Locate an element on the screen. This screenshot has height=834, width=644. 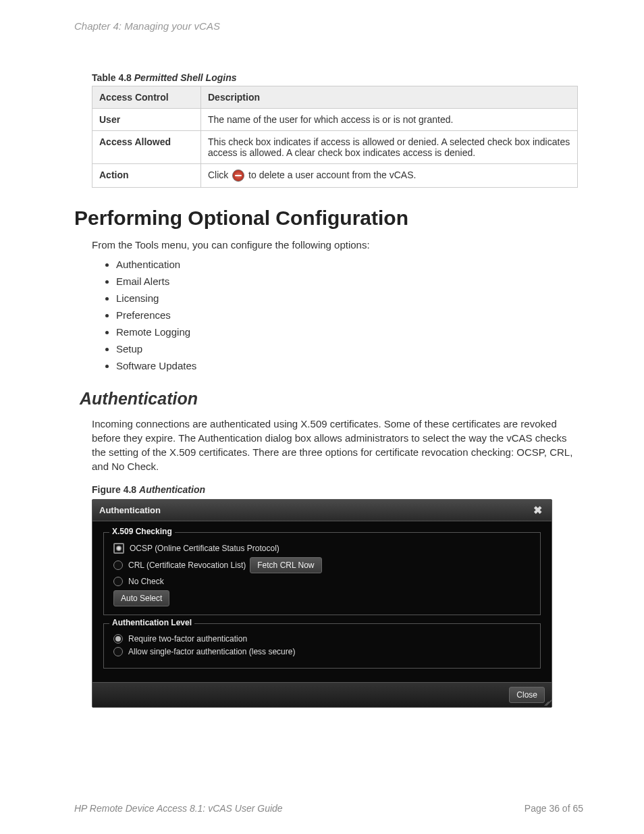
fetch-crl-button: Fetch CRL Now is located at coordinates (286, 565).